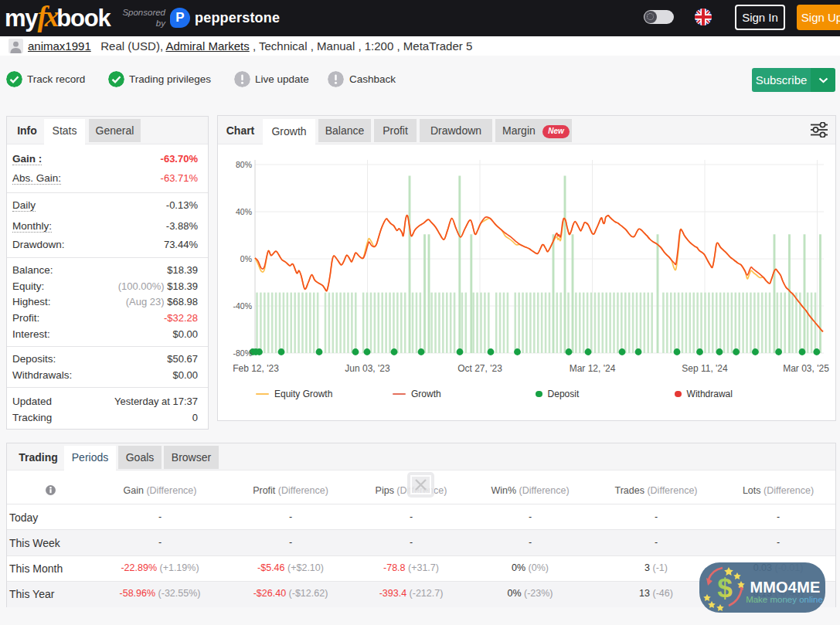 The width and height of the screenshot is (840, 625). Describe the element at coordinates (806, 369) in the screenshot. I see `svg-text: Mar 03, '25` at that location.